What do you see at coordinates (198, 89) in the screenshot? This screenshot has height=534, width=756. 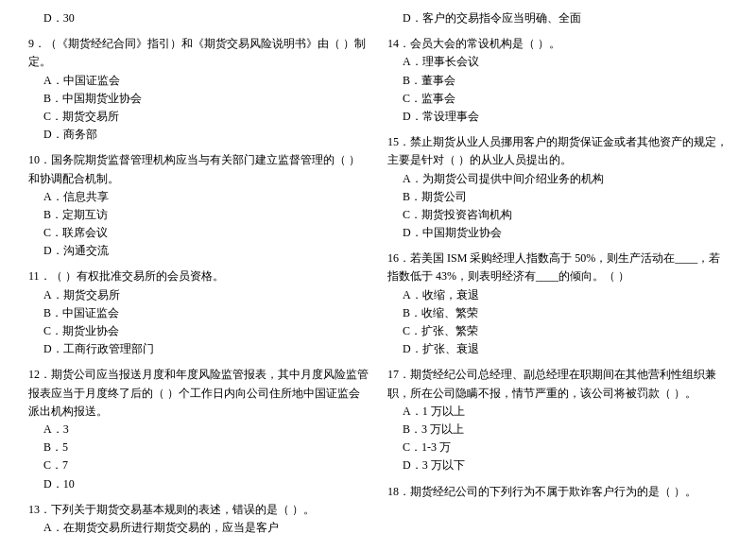 I see `q9-block: 9．（《期货经纪合同》指引）和《期货交易风险说明书》由（ ）制定。 A．中国证监…` at bounding box center [198, 89].